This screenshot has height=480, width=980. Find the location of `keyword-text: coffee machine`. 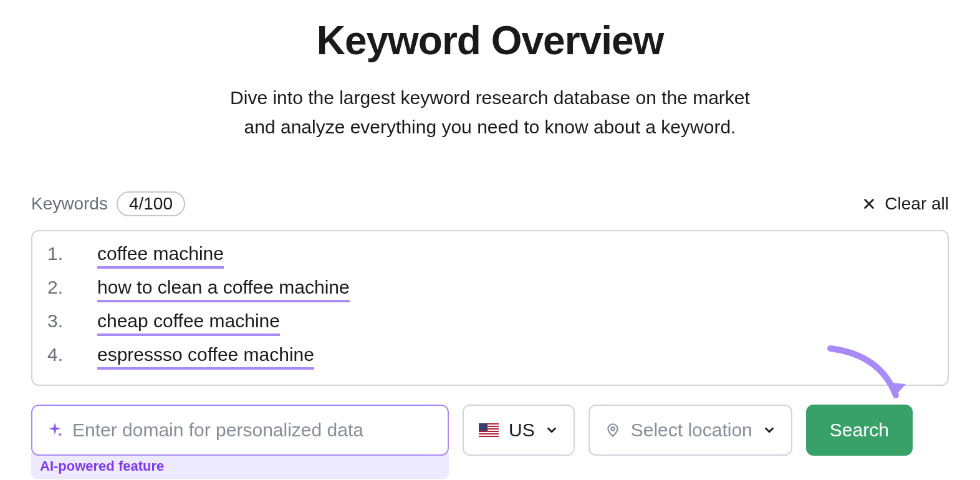

keyword-text: coffee machine is located at coordinates (161, 256).